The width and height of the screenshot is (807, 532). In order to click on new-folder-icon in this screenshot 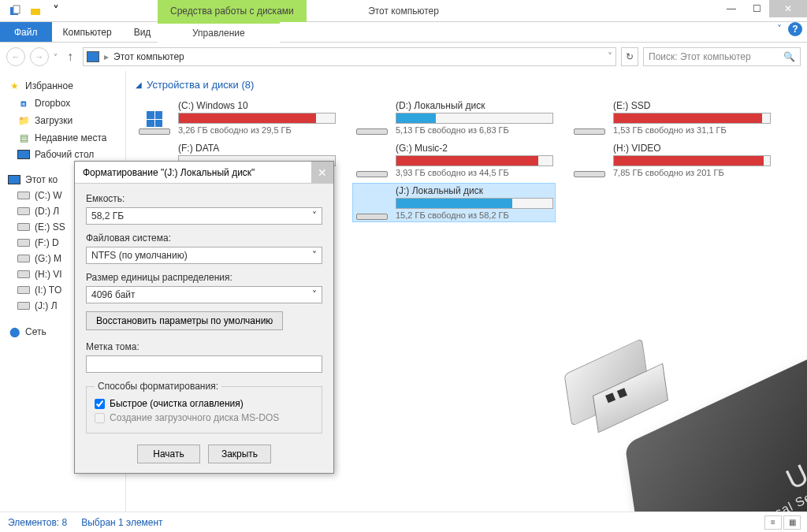, I will do `click(35, 11)`.